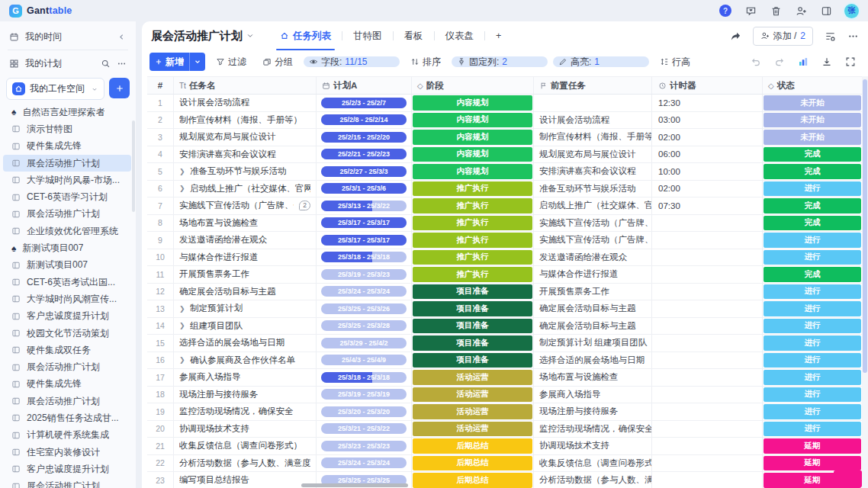 The image size is (868, 488). What do you see at coordinates (67, 265) in the screenshot?
I see `sidebar-item-project: 新测试项目007` at bounding box center [67, 265].